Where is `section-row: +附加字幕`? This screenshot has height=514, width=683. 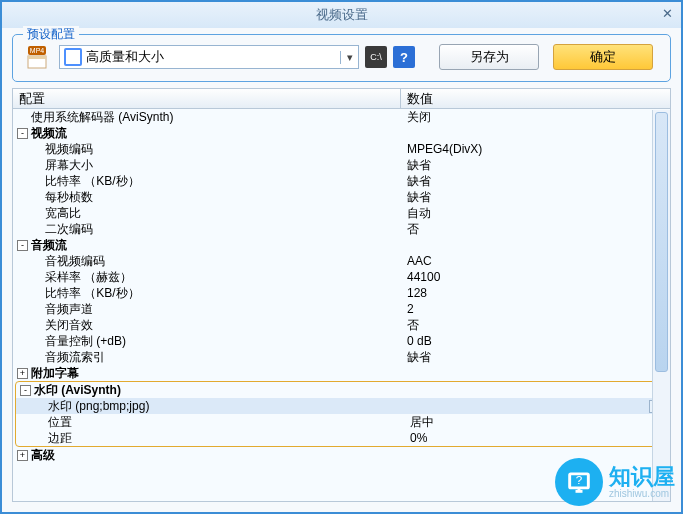 section-row: +附加字幕 is located at coordinates (342, 373).